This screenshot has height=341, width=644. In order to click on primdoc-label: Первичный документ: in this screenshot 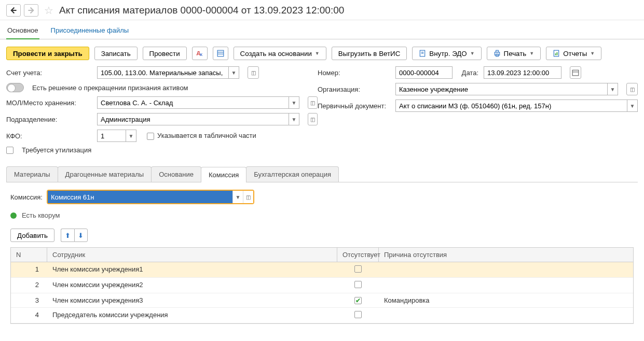, I will do `click(354, 106)`.